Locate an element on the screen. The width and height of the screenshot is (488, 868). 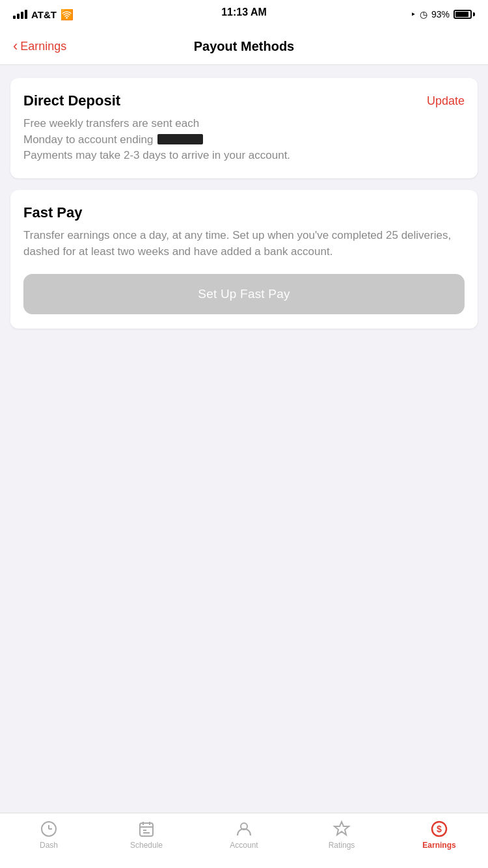
tab-earnings-label: Earnings is located at coordinates (439, 845).